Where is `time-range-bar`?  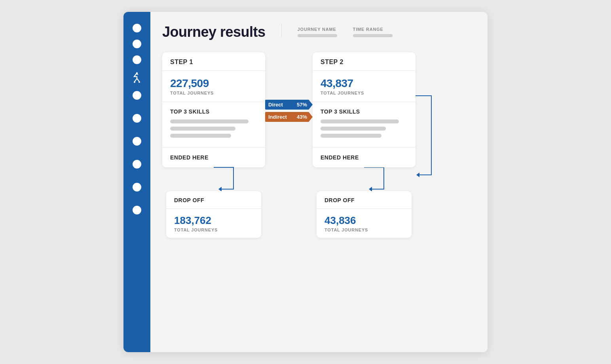 time-range-bar is located at coordinates (373, 36).